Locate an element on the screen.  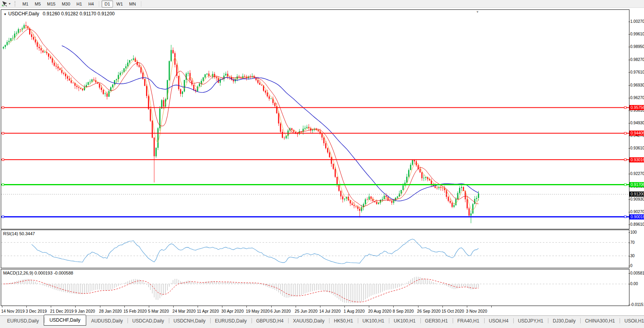
time-axis: 14 Nov 20193 Dec 201921 Dec 20199 Jan 20… is located at coordinates (314, 311).